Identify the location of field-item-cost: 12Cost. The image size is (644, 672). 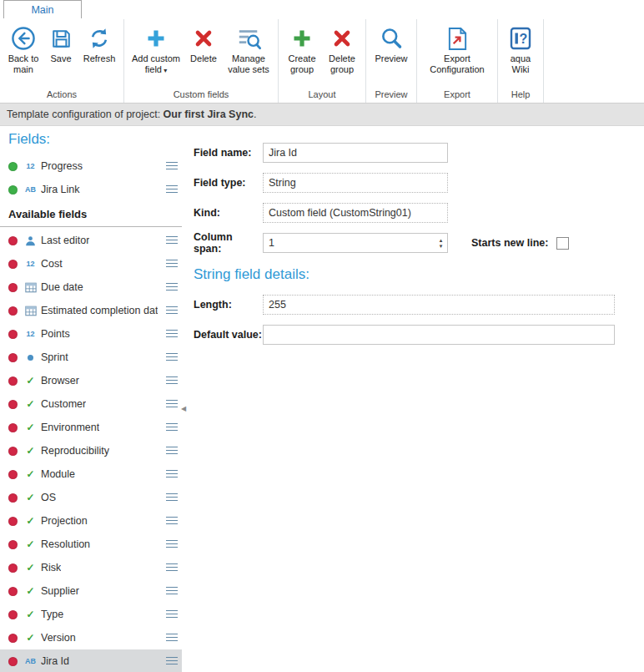
(91, 264).